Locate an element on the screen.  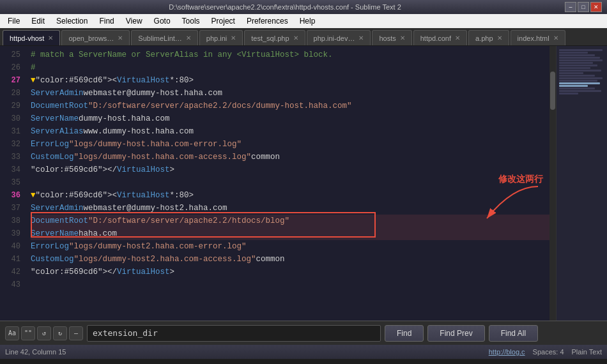
line-num-41: 41 is located at coordinates (10, 259).